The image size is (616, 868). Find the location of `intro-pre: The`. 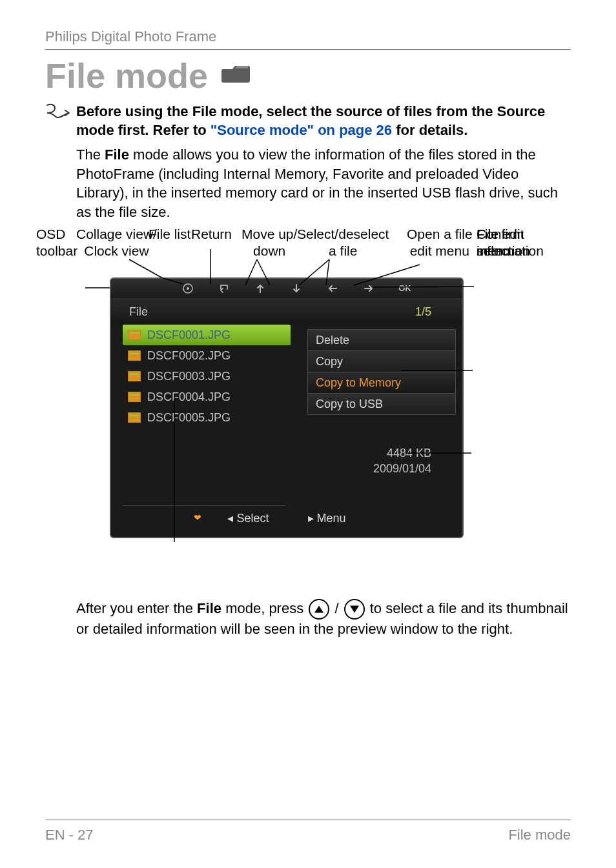

intro-pre: The is located at coordinates (90, 155).